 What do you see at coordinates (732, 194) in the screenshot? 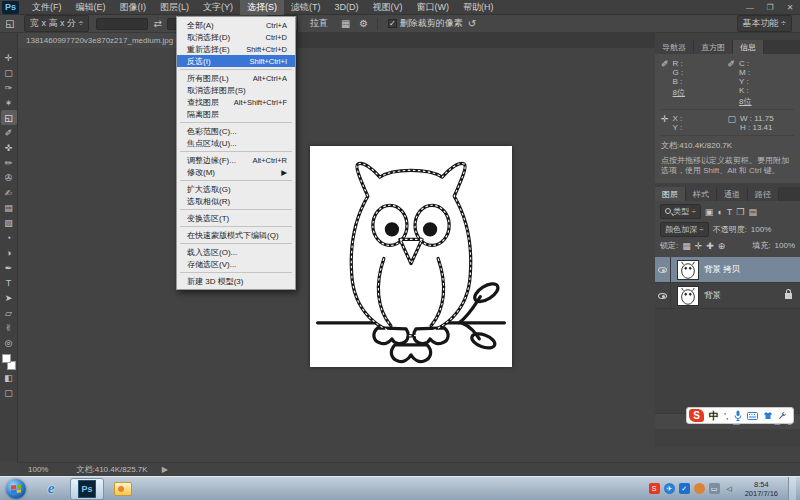
I see `tab-channels: 通道` at bounding box center [732, 194].